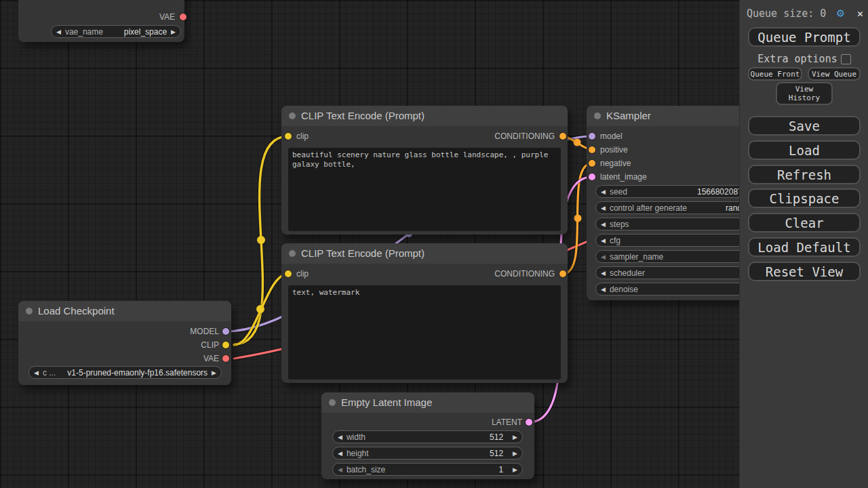 Image resolution: width=868 pixels, height=488 pixels. What do you see at coordinates (834, 74) in the screenshot?
I see `view-queue-button: View Queue` at bounding box center [834, 74].